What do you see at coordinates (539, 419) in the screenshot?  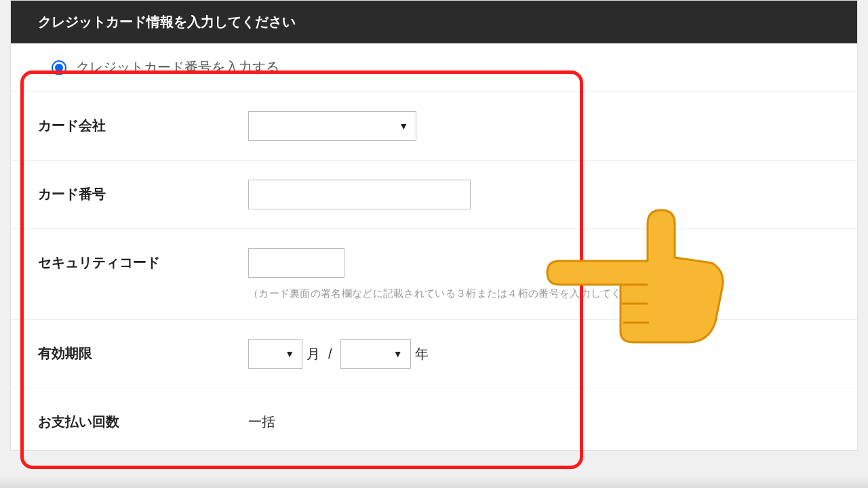 I see `value-payment-count: 一括` at bounding box center [539, 419].